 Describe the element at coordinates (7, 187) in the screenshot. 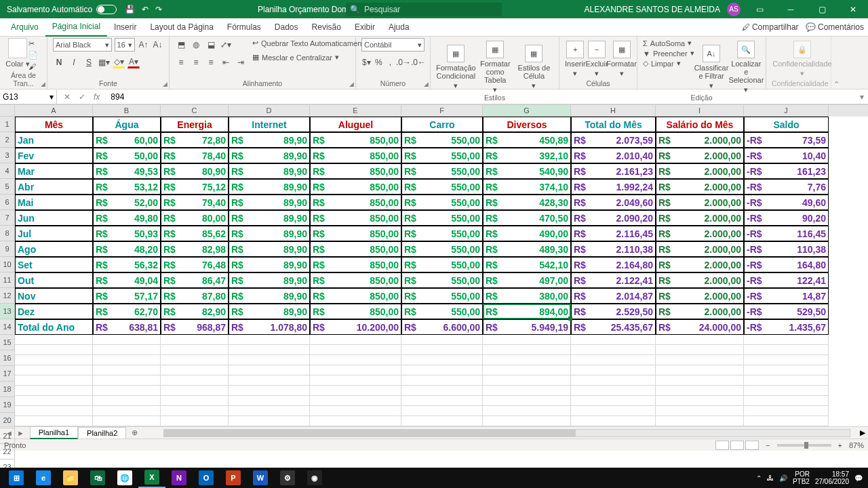

I see `row-header: 5` at that location.